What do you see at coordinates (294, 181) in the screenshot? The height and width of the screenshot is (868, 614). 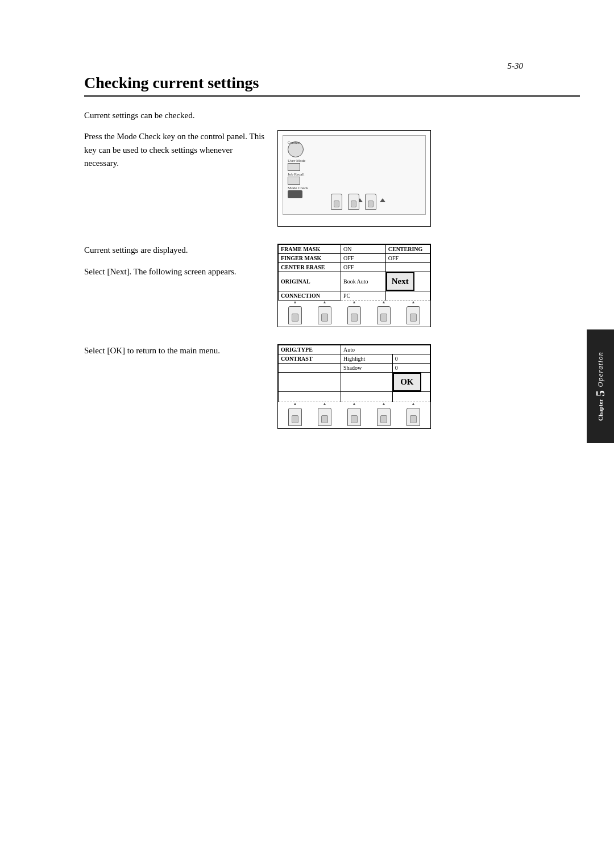 I see `job-recall-btn` at bounding box center [294, 181].